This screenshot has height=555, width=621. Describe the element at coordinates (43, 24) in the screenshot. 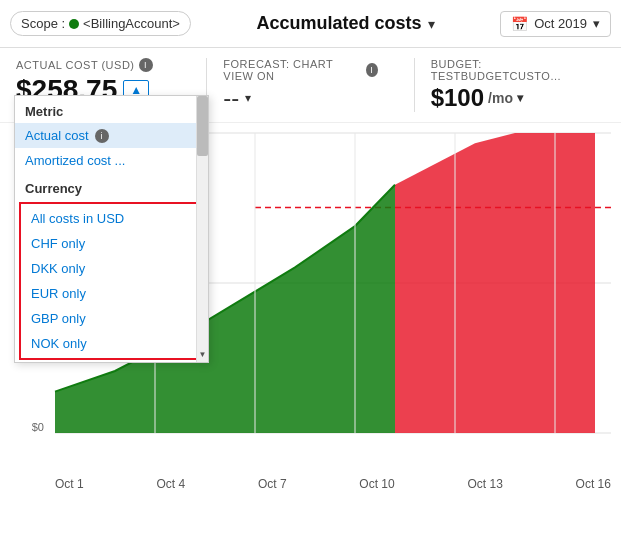

I see `scope-label: Scope :` at that location.